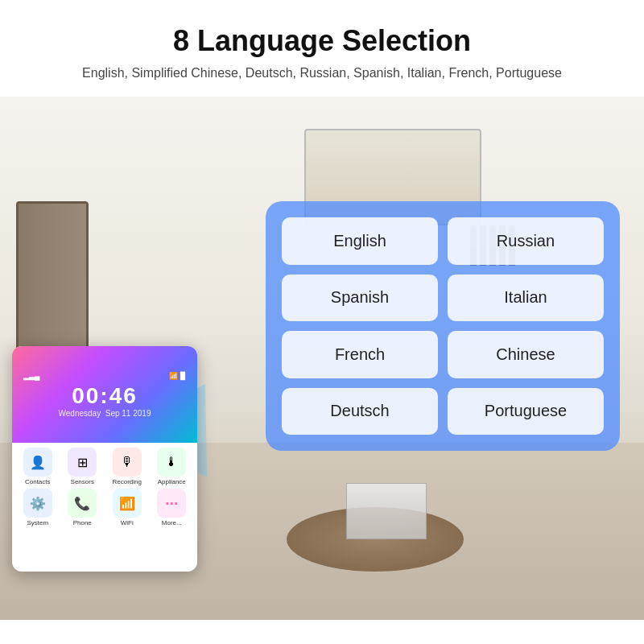 This screenshot has width=644, height=644. What do you see at coordinates (127, 523) in the screenshot?
I see `wifi-label: WiFi` at bounding box center [127, 523].